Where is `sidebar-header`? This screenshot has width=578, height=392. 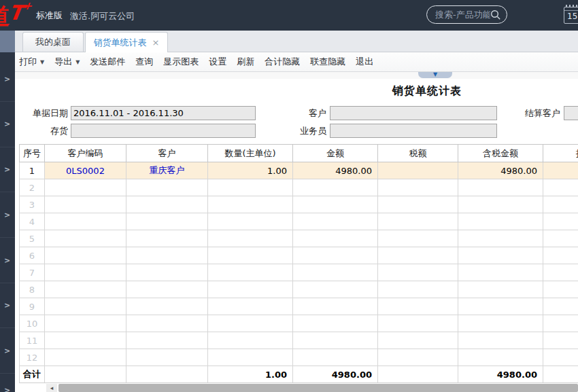
sidebar-header is located at coordinates (7, 41).